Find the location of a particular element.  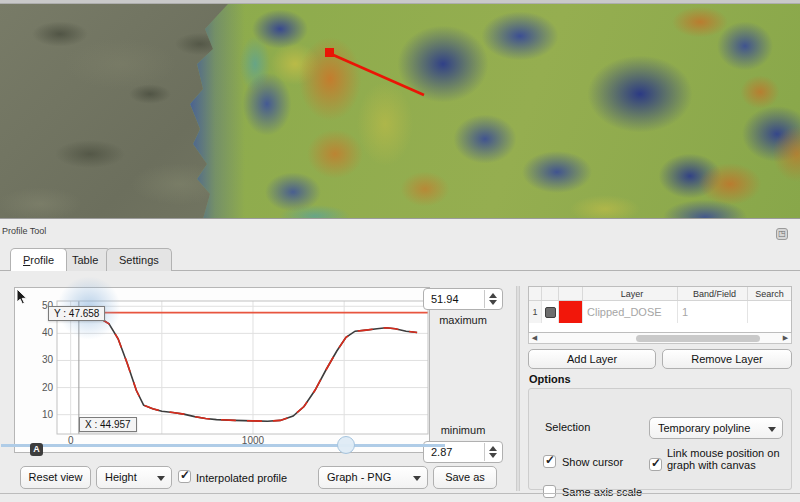

y-tick-label: 40 is located at coordinates (40, 332).